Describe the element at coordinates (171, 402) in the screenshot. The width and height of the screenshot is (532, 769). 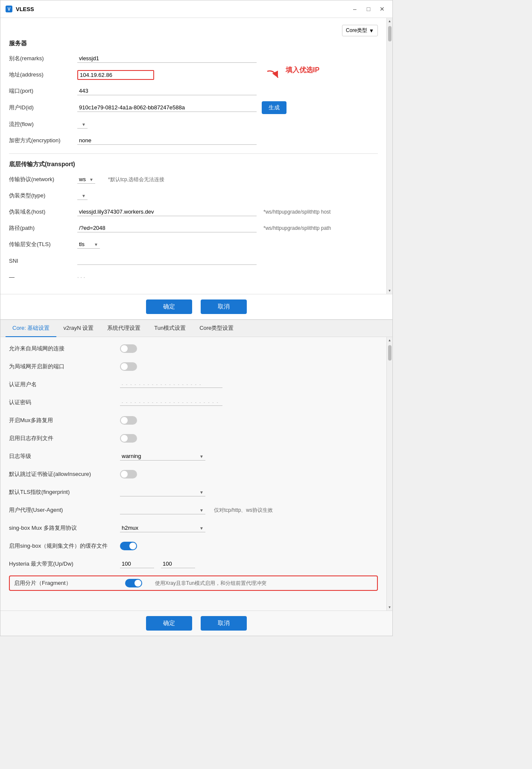
I see `auth-password-input` at that location.